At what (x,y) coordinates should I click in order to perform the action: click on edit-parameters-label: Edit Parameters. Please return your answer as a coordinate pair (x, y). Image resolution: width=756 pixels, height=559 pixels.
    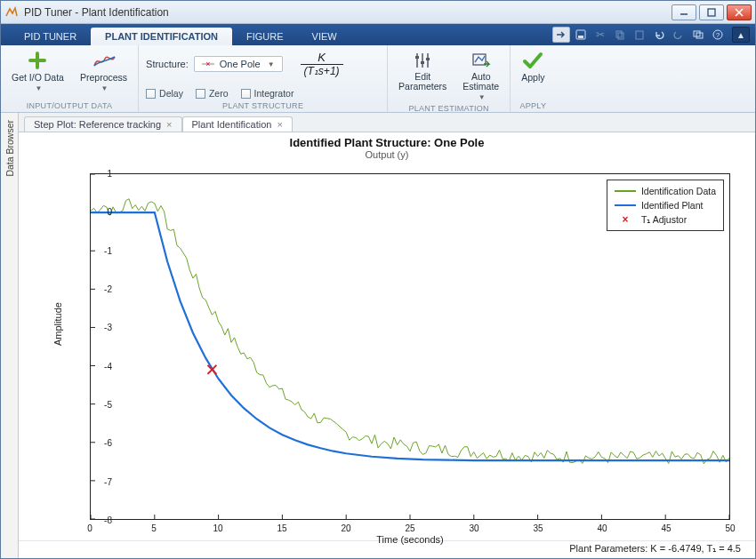
    Looking at the image, I should click on (422, 82).